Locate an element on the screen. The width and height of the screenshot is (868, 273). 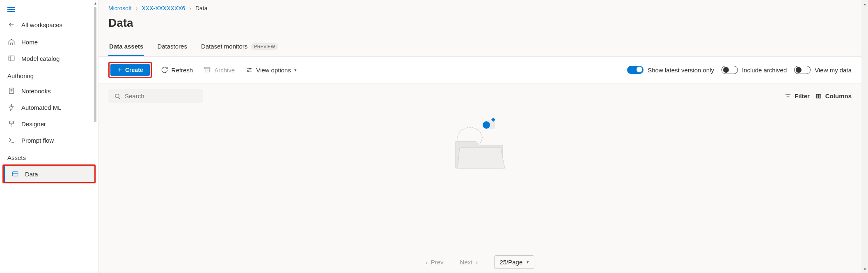
filter-label: Filter is located at coordinates (802, 96).